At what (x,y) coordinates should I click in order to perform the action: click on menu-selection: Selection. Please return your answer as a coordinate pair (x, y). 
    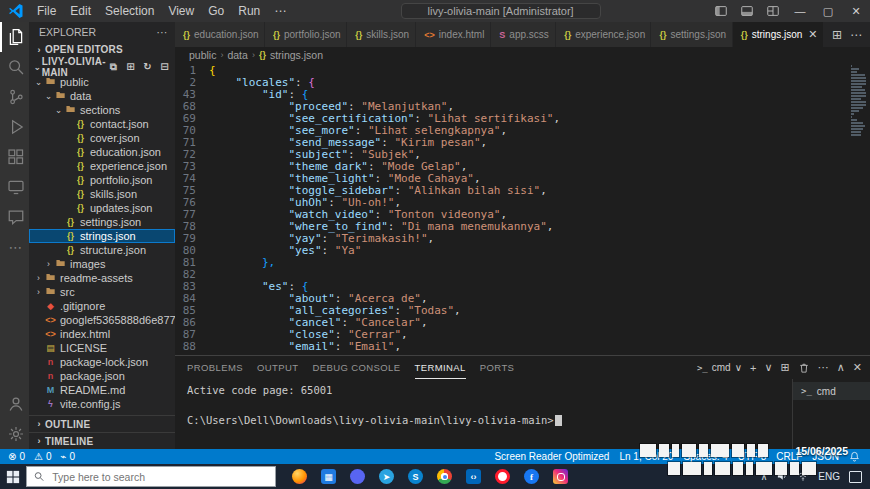
    Looking at the image, I should click on (130, 11).